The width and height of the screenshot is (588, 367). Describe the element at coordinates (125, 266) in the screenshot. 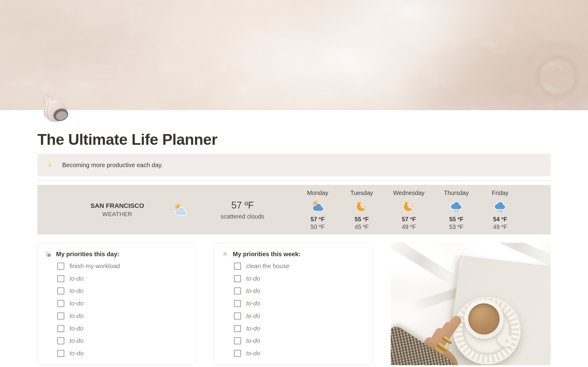

I see `todo-item: finish my workload` at that location.